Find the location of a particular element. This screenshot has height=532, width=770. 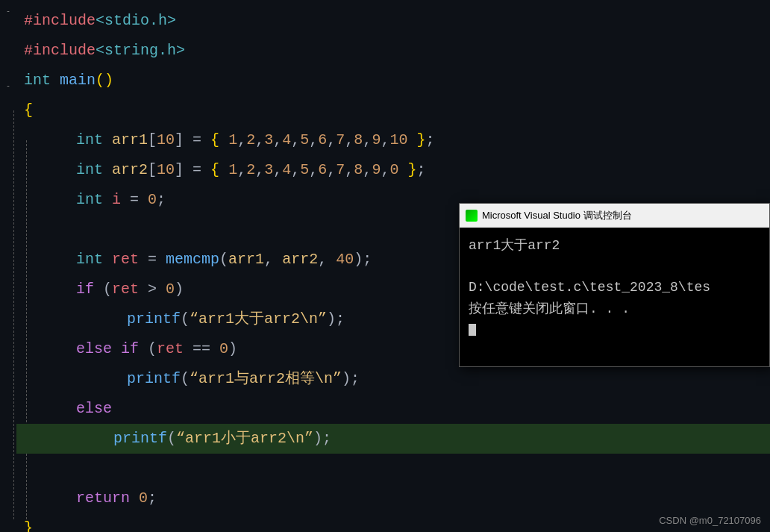

code-line-4: { is located at coordinates (393, 110).